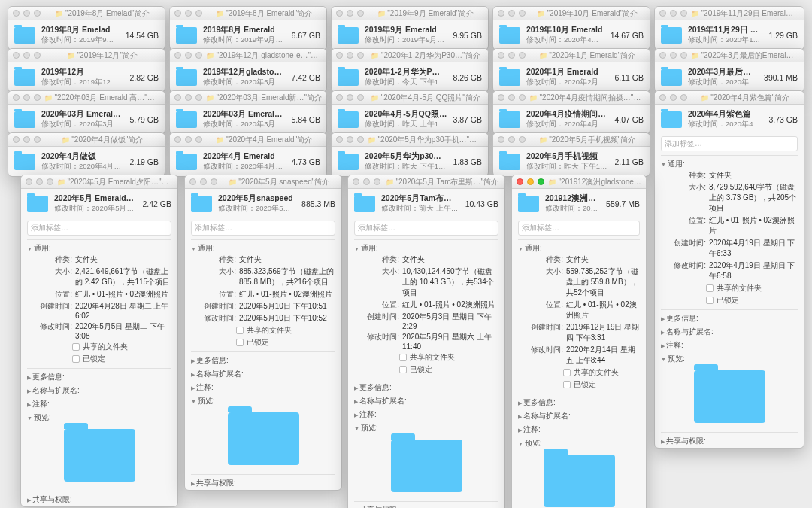 The width and height of the screenshot is (812, 508). What do you see at coordinates (729, 29) in the screenshot?
I see `info-window: "2019年11月29日 Emeral…"简介 2019年11月29日 Emer…` at bounding box center [729, 29].